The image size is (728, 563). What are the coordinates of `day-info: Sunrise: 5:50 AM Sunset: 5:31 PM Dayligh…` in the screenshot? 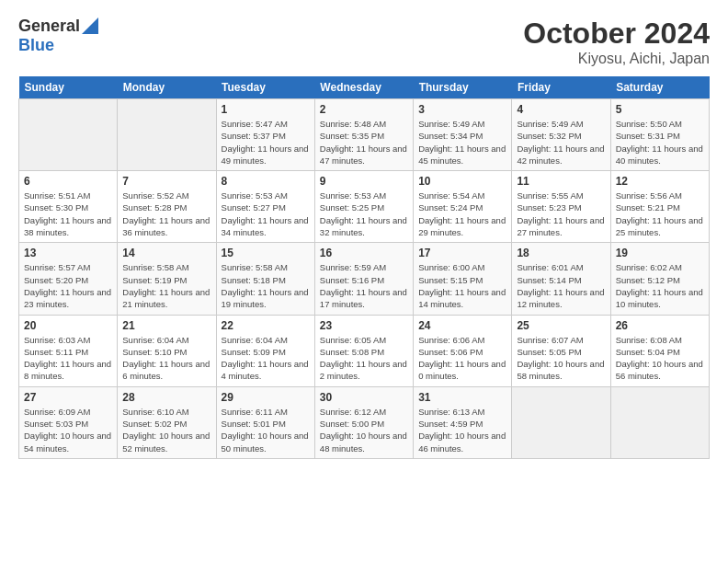 It's located at (660, 142).